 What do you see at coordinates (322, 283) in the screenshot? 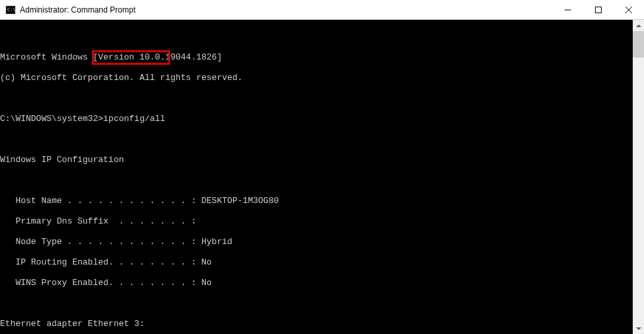
I see `config-row: WINS Proxy Enabled. . . . . . . . : No` at bounding box center [322, 283].